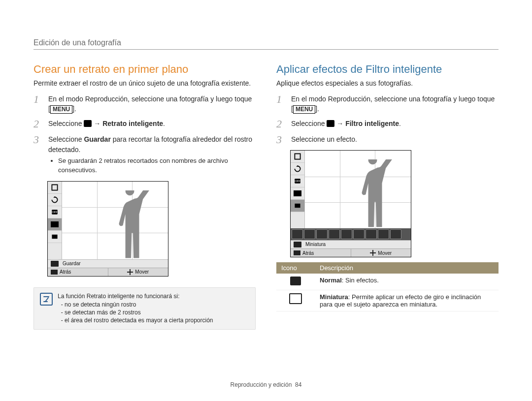 The image size is (532, 401). What do you see at coordinates (296, 268) in the screenshot?
I see `th-icono: Icono` at bounding box center [296, 268].